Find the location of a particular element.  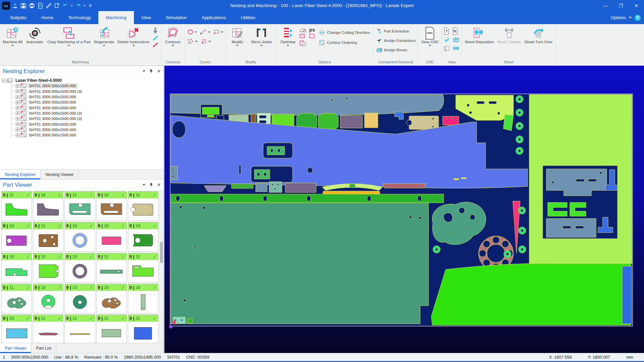

contours-button: Contours is located at coordinates (173, 36).